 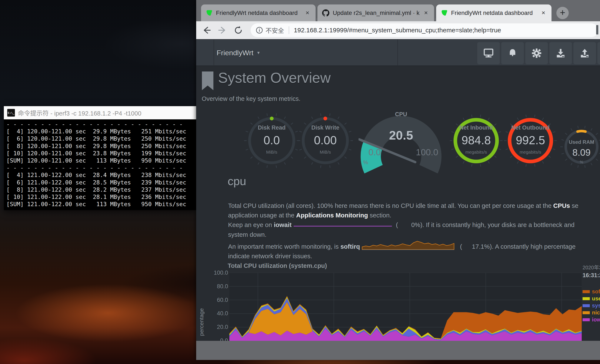 I want to click on text: se, so click(x=574, y=205).